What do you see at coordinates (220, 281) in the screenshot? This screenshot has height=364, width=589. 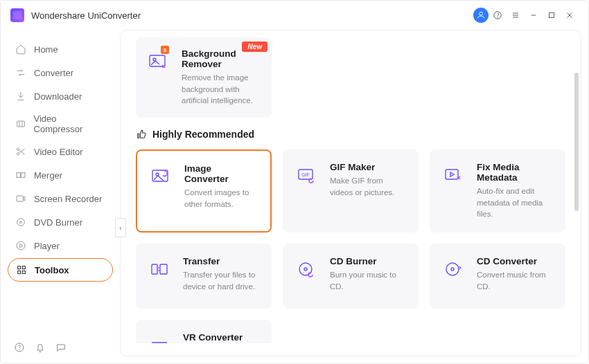 I see `card-desc: Transfer your files to device or hard dr…` at bounding box center [220, 281].